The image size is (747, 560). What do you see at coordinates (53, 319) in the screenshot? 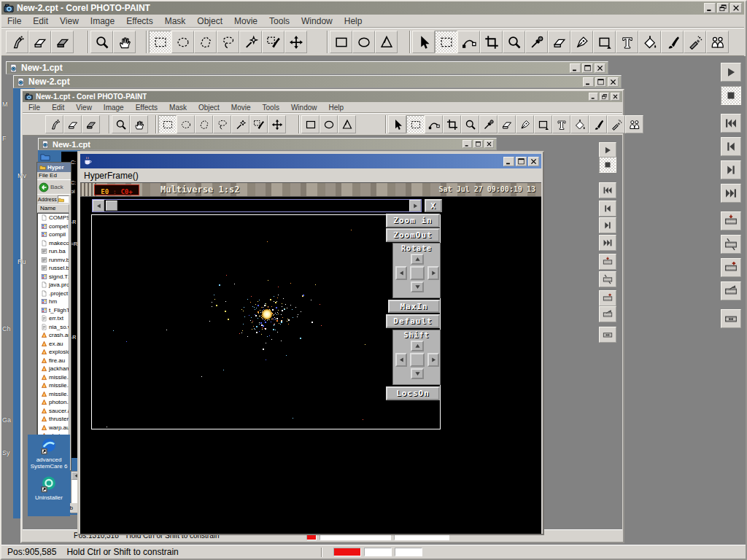
I see `file-row: err.txt` at bounding box center [53, 319].